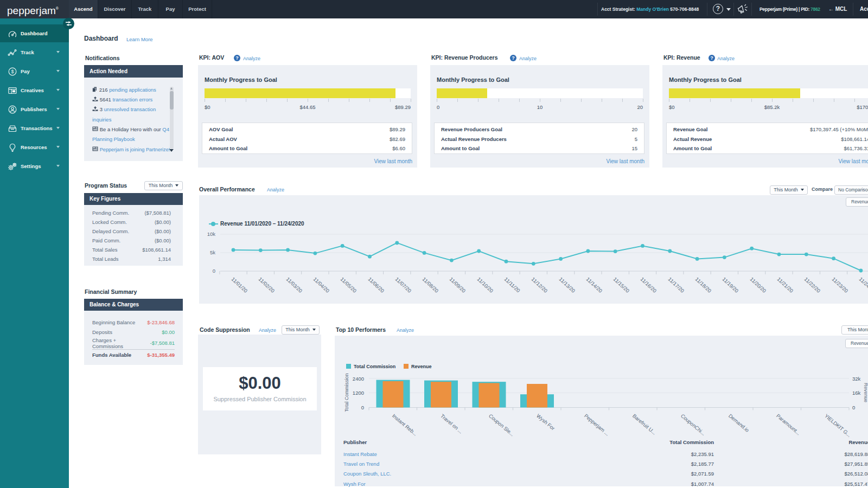  I want to click on svg-text: 1200, so click(358, 393).